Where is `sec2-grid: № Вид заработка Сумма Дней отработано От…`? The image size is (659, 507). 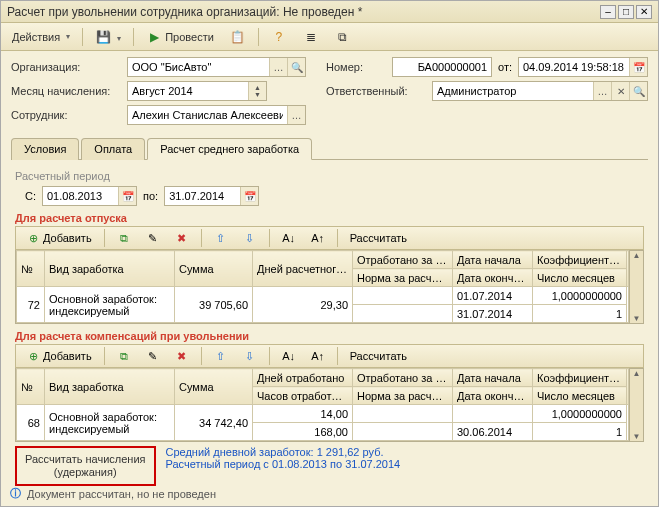
sec2-grid: № Вид заработка Сумма Дней отработано От… is located at coordinates (322, 405).